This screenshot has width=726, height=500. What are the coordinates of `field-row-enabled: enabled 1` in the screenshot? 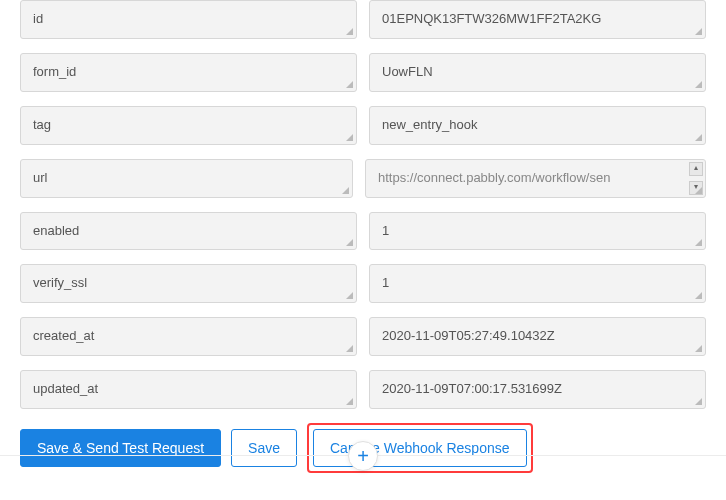 It's located at (363, 232).